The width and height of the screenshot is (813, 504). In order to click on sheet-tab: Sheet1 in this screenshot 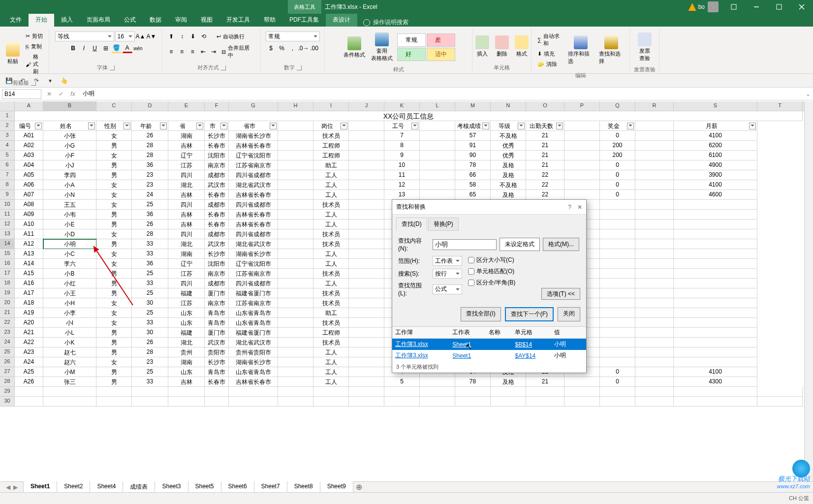, I will do `click(40, 487)`.